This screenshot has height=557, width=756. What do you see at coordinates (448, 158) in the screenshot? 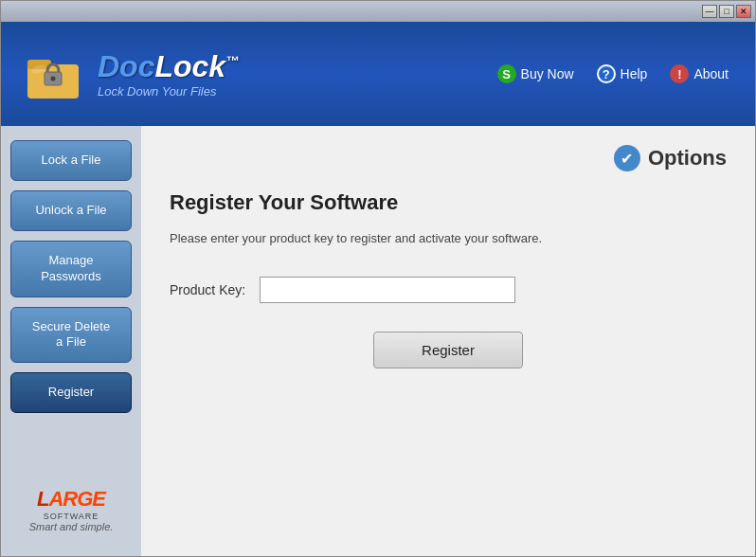
I see `options-header: ✔ Options` at bounding box center [448, 158].